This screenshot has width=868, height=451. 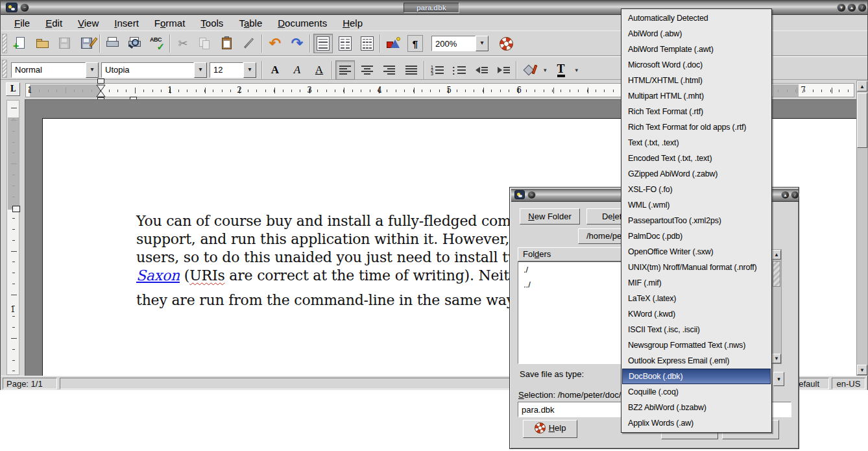 What do you see at coordinates (697, 361) in the screenshot?
I see `format-option: Outlook Express Email (.eml)` at bounding box center [697, 361].